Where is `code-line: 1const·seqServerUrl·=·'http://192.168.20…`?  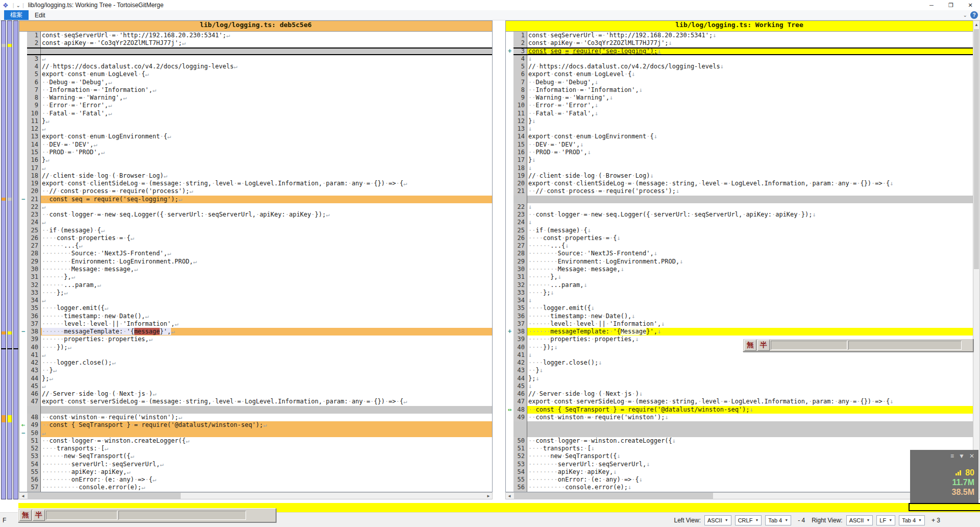
code-line: 1const·seqServerUrl·=·'http://192.168.20… is located at coordinates (739, 36).